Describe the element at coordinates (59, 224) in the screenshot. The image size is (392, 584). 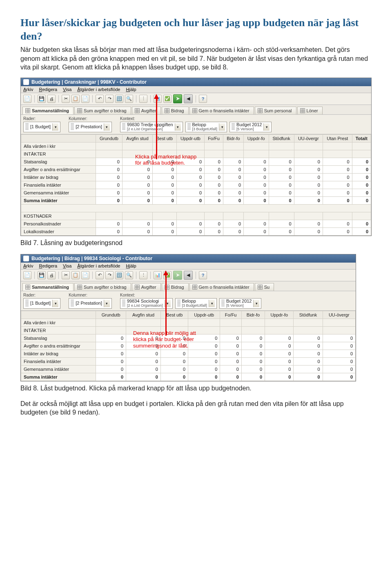
I see `row-header: Personalkostnader` at that location.